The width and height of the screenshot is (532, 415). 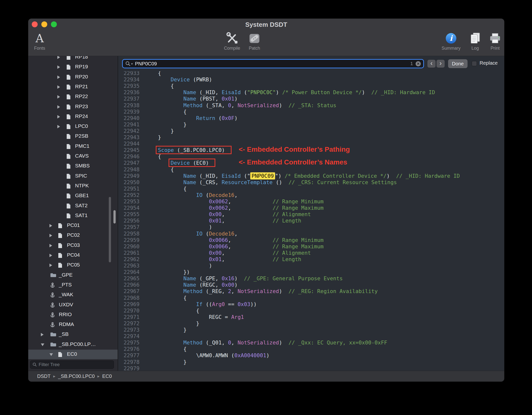 What do you see at coordinates (254, 41) in the screenshot?
I see `patch-toolbar-button: Patch` at bounding box center [254, 41].